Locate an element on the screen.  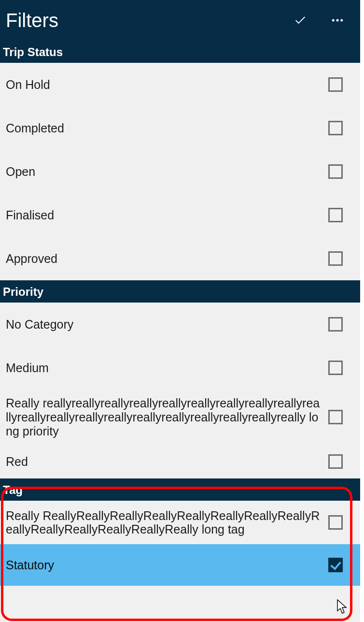
filter-item-on-hold: On Hold is located at coordinates (180, 85).